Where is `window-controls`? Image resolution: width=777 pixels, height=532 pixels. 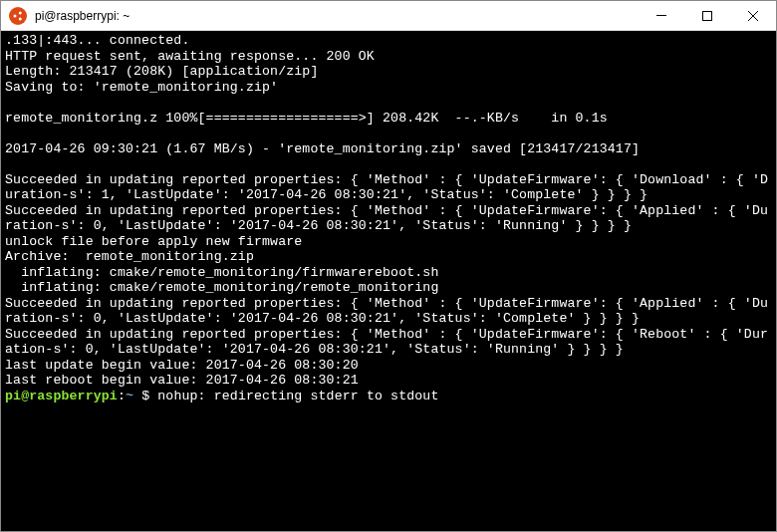 window-controls is located at coordinates (707, 16).